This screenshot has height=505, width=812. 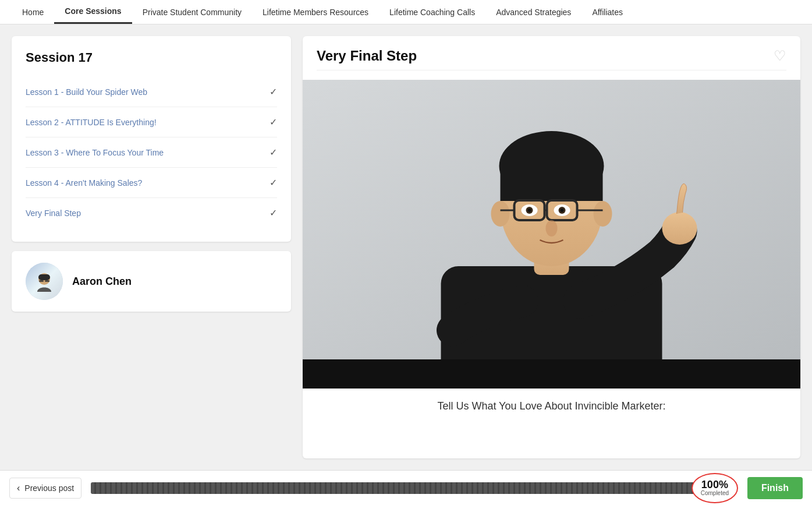 What do you see at coordinates (151, 153) in the screenshot?
I see `lesson-list: Lesson 1 - Build Your Spider Web✓Lesson …` at bounding box center [151, 153].